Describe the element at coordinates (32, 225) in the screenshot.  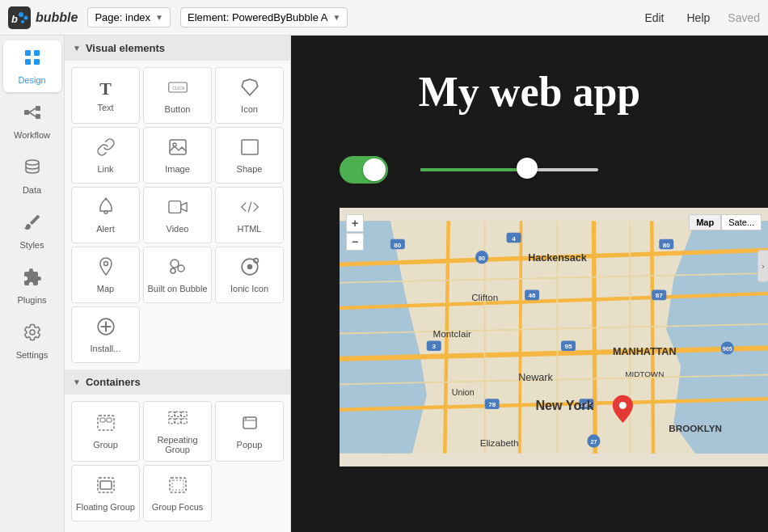
I see `styles-icon` at that location.